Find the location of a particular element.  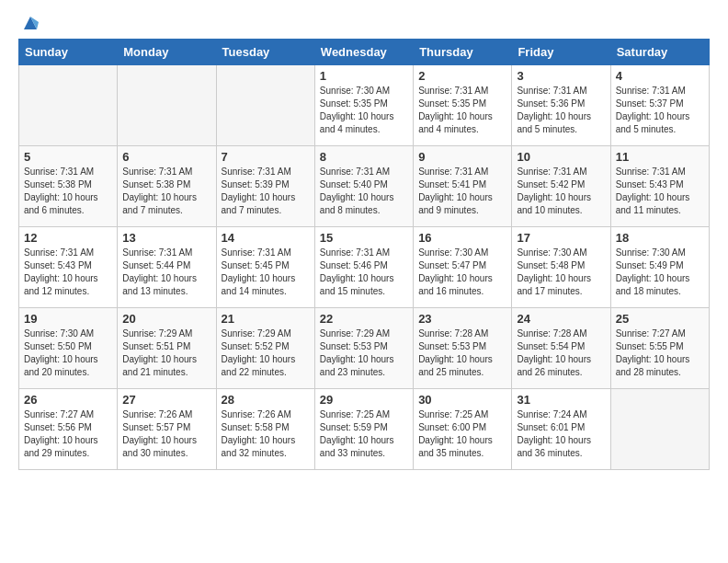

day-info: Sunrise: 7:31 AM Sunset: 5:44 PM Dayligh… is located at coordinates (166, 272).